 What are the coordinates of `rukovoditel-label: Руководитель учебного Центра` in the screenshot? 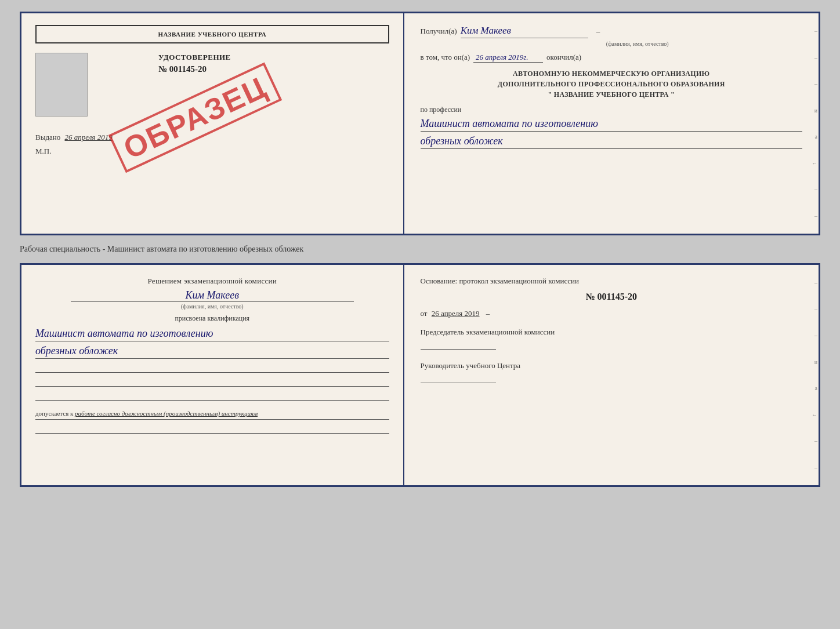 It's located at (611, 366).